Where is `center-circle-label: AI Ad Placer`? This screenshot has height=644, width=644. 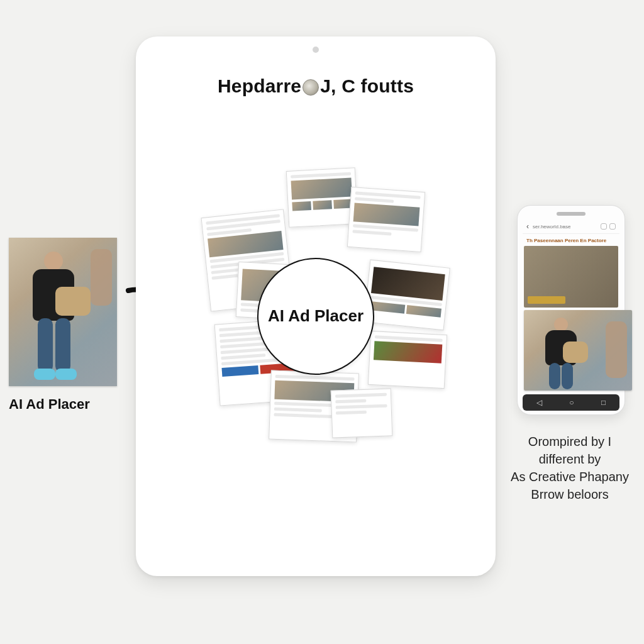 center-circle-label: AI Ad Placer is located at coordinates (316, 316).